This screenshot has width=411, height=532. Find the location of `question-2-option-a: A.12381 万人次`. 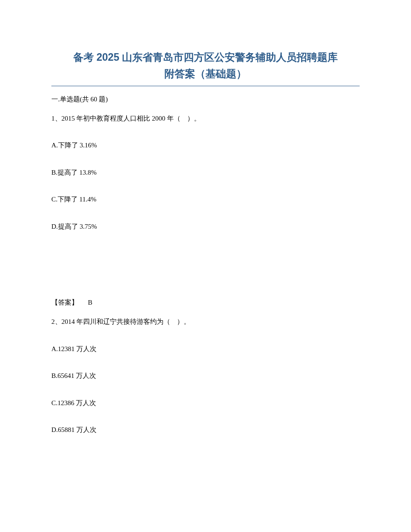

question-2-option-a: A.12381 万人次 is located at coordinates (206, 349).